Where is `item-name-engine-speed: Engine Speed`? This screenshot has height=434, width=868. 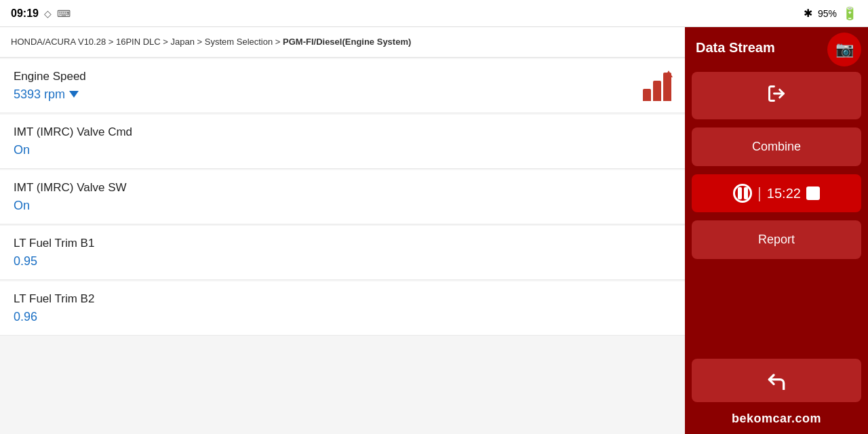 item-name-engine-speed: Engine Speed is located at coordinates (50, 77).